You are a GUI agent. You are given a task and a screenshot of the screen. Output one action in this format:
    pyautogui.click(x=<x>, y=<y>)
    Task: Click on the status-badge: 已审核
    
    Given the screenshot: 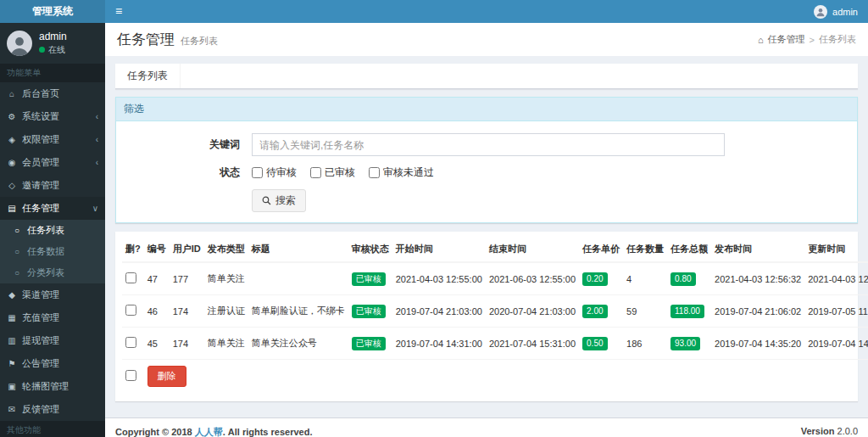 What is the action you would take?
    pyautogui.click(x=369, y=279)
    